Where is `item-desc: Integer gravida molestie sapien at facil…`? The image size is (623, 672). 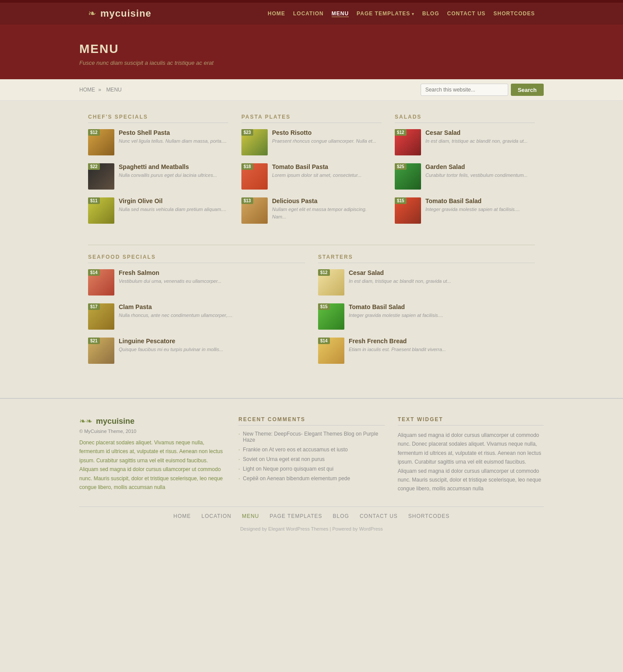
item-desc: Integer gravida molestie sapien at facil… is located at coordinates (396, 315).